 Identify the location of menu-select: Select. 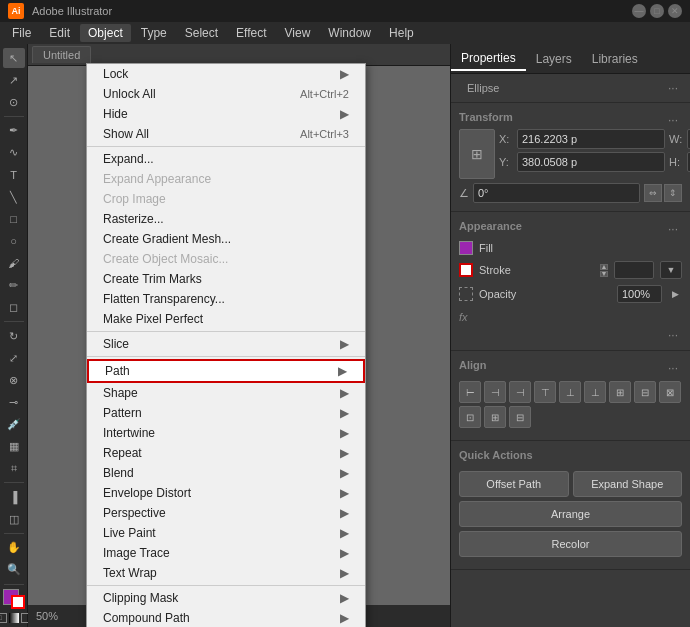
(202, 33).